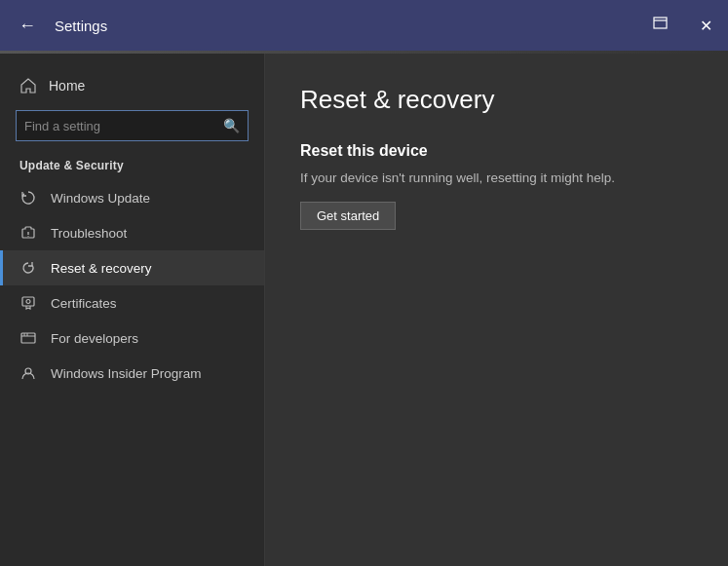 Image resolution: width=728 pixels, height=566 pixels. Describe the element at coordinates (127, 374) in the screenshot. I see `windows-insider-label: Windows Insider Program` at that location.